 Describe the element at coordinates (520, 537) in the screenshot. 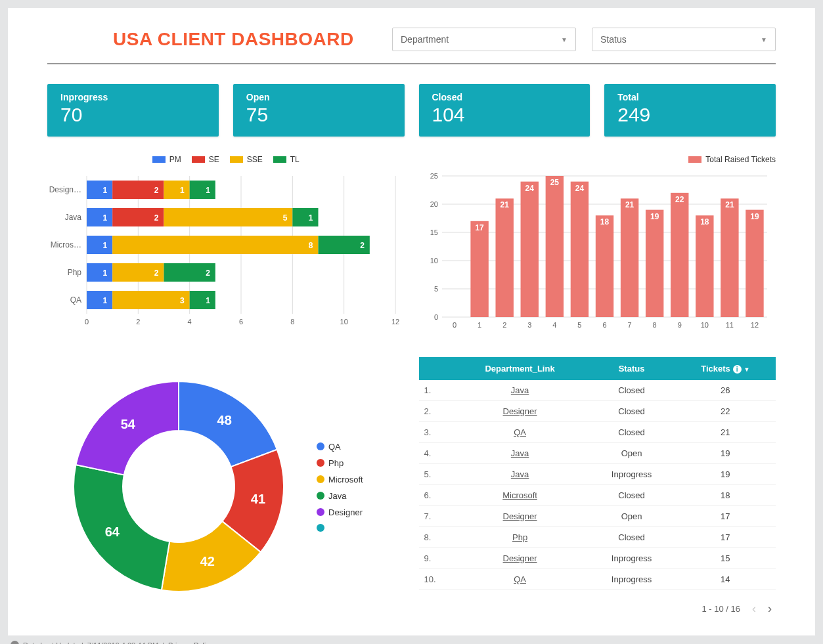

I see `department-link: Php` at that location.